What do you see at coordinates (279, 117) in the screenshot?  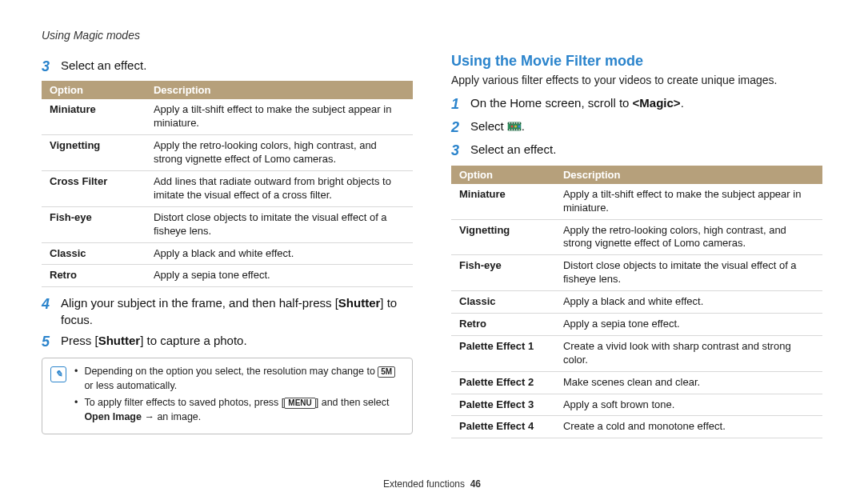 I see `option-desc: Apply a tilt-shift effect to make the su…` at bounding box center [279, 117].